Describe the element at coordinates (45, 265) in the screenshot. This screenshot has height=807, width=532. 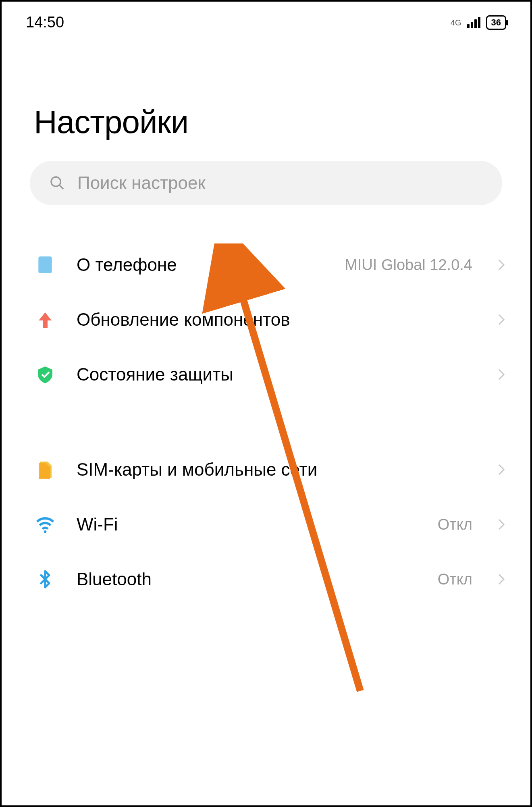
I see `phone-icon` at that location.